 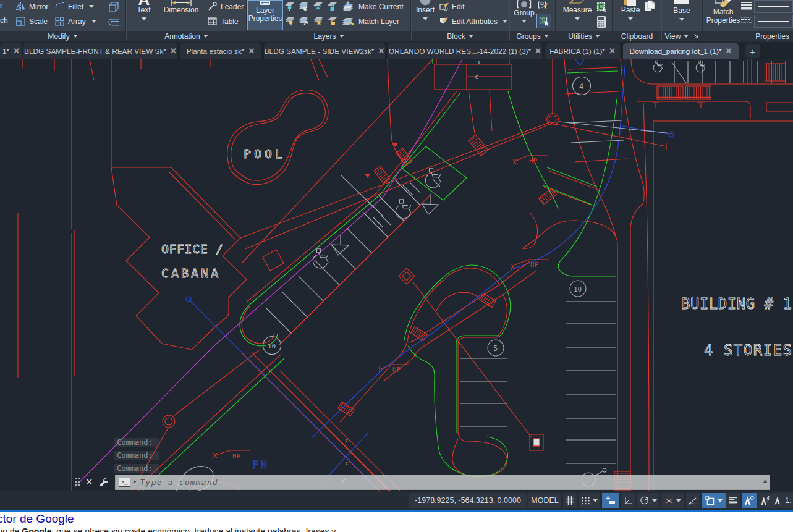 I want to click on file-tab: FABRICA (1) (1)*✕, so click(x=582, y=51).